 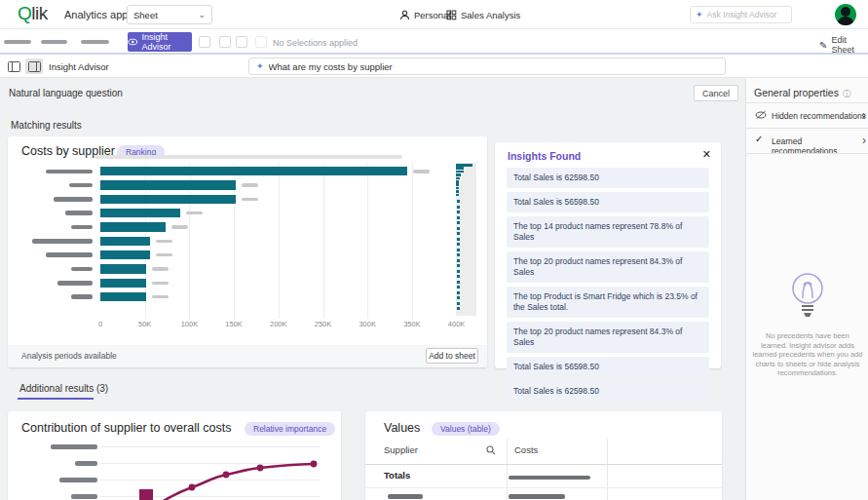 I want to click on x-axis-tick: 50K, so click(x=144, y=324).